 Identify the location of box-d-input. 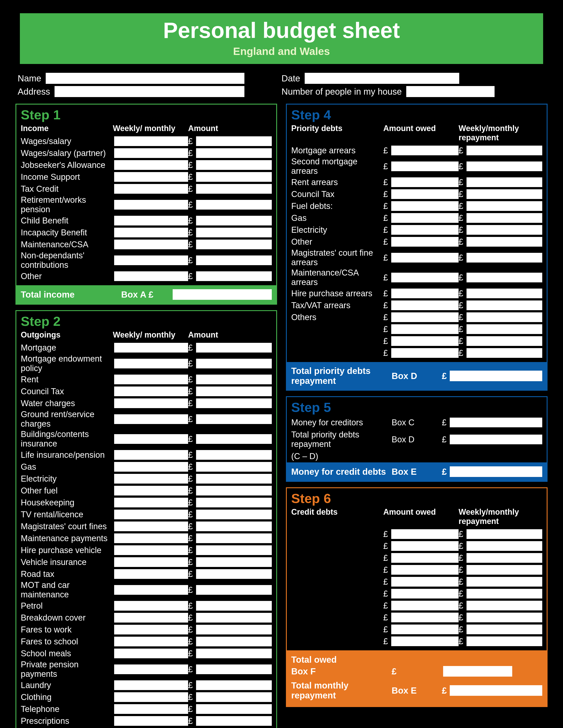
(496, 376).